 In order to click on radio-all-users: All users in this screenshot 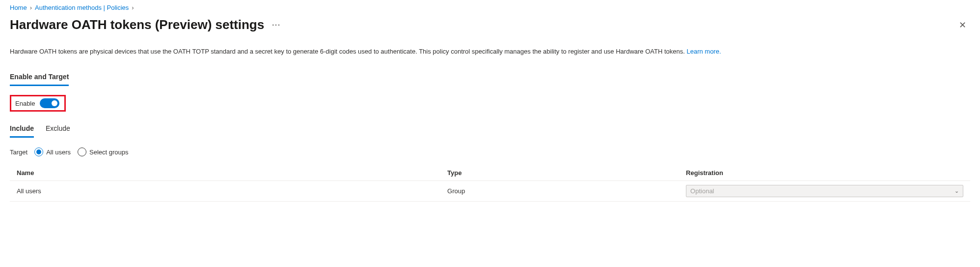, I will do `click(53, 152)`.